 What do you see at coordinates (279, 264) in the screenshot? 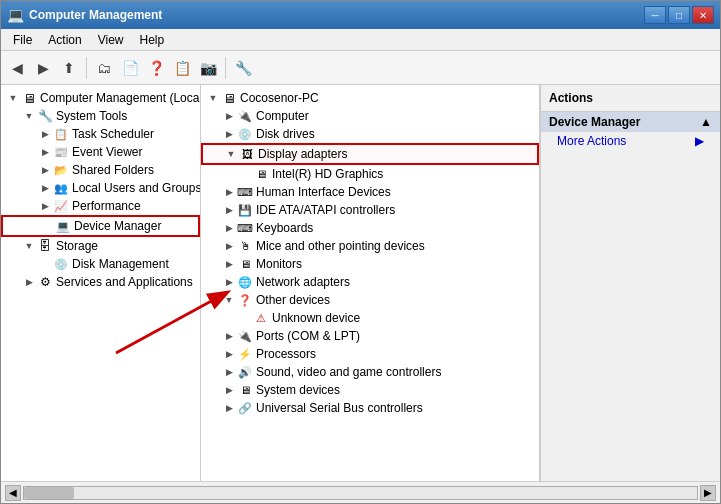
I see `tree-label-monitors: Monitors` at bounding box center [279, 264].